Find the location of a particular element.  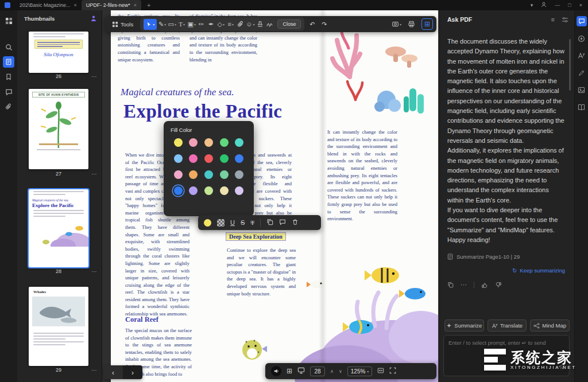

no-fill-checker-icon is located at coordinates (220, 223).